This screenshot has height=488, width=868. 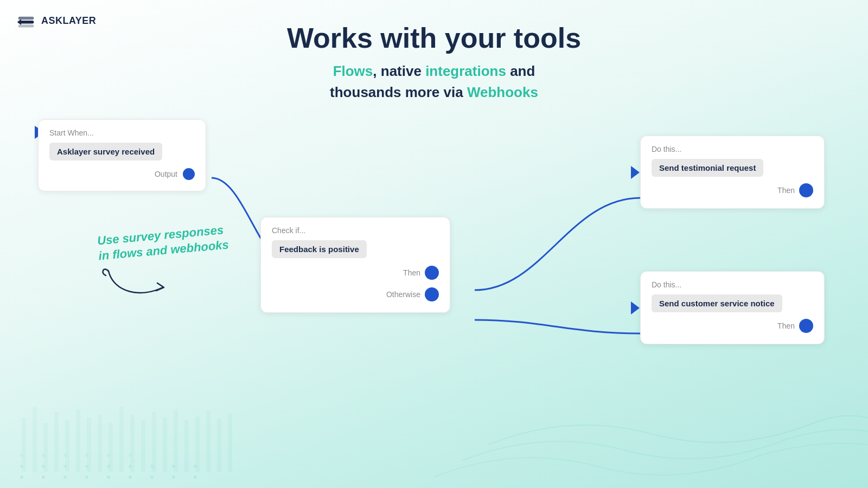 What do you see at coordinates (122, 133) in the screenshot?
I see `card-start-label: Start When...` at bounding box center [122, 133].